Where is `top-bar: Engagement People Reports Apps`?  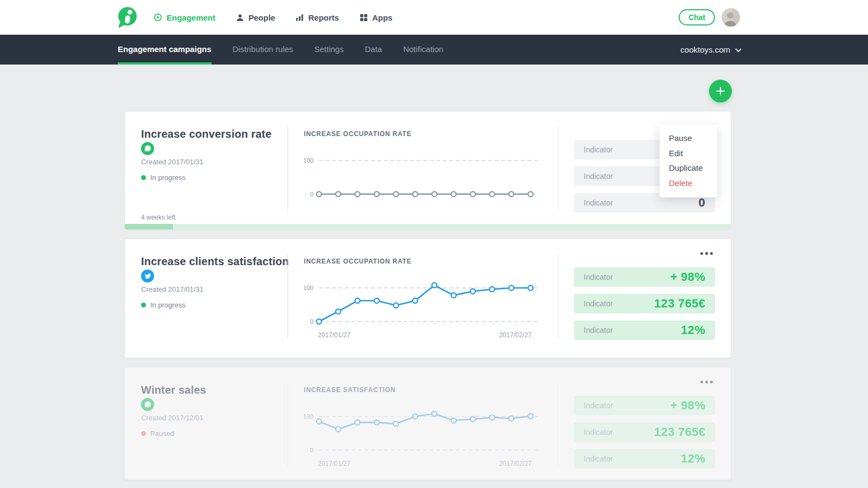 top-bar: Engagement People Reports Apps is located at coordinates (434, 17).